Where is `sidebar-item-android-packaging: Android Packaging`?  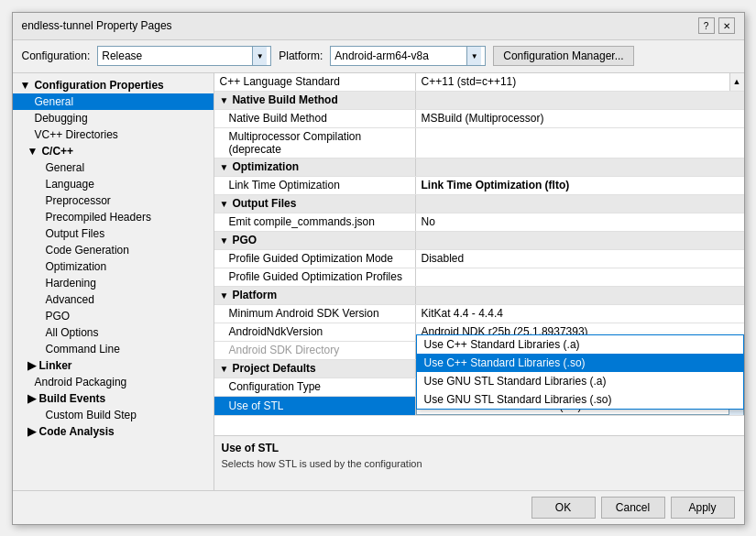
sidebar-item-android-packaging: Android Packaging is located at coordinates (114, 382).